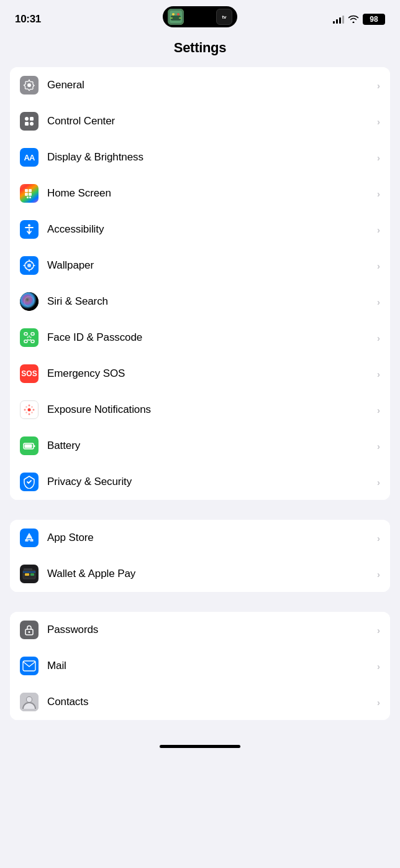  Describe the element at coordinates (210, 574) in the screenshot. I see `wallet-label: Wallet & Apple Pay` at that location.